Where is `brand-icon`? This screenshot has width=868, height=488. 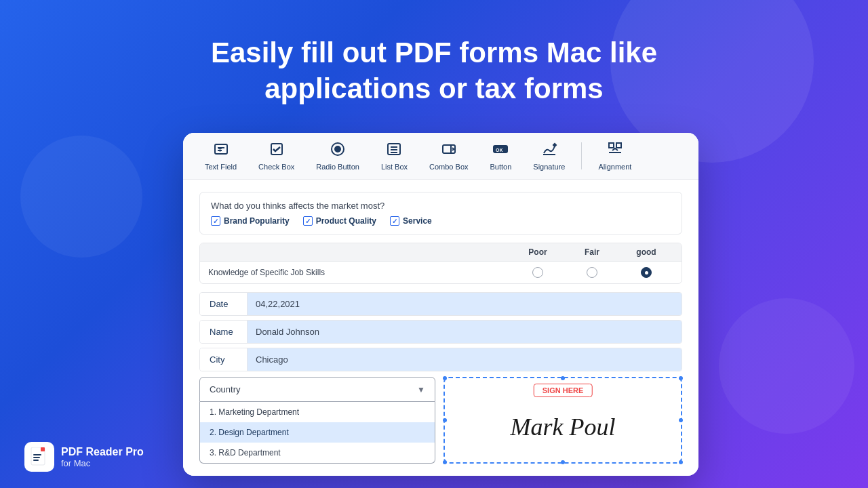
brand-icon is located at coordinates (39, 457).